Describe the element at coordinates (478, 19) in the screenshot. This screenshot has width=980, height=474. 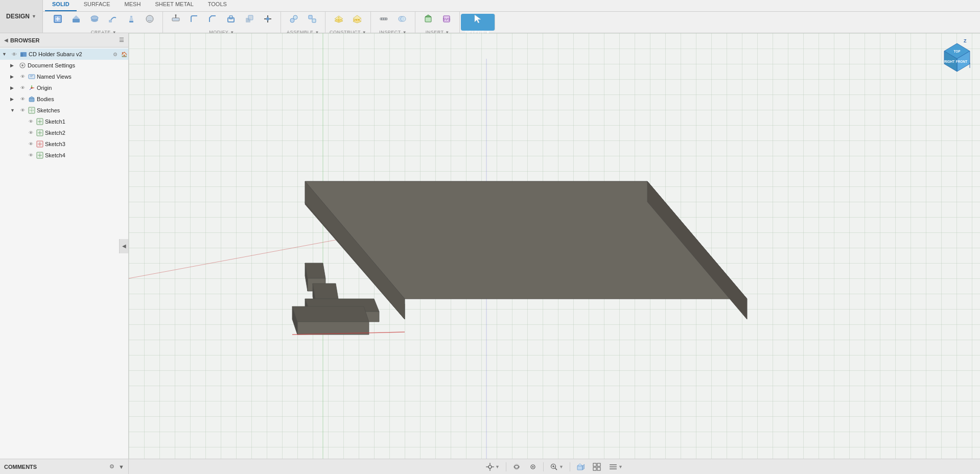
I see `select-btn` at that location.